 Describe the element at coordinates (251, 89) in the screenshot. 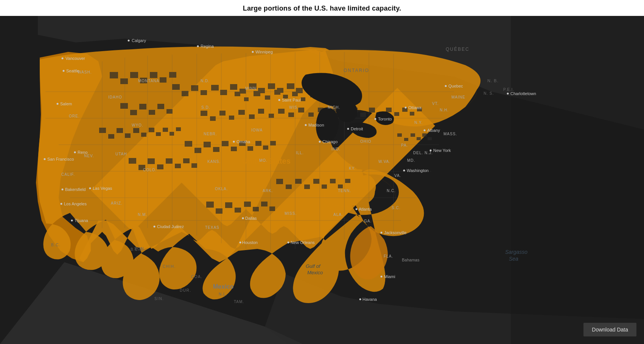

I see `svg-text: MINN.` at that location.